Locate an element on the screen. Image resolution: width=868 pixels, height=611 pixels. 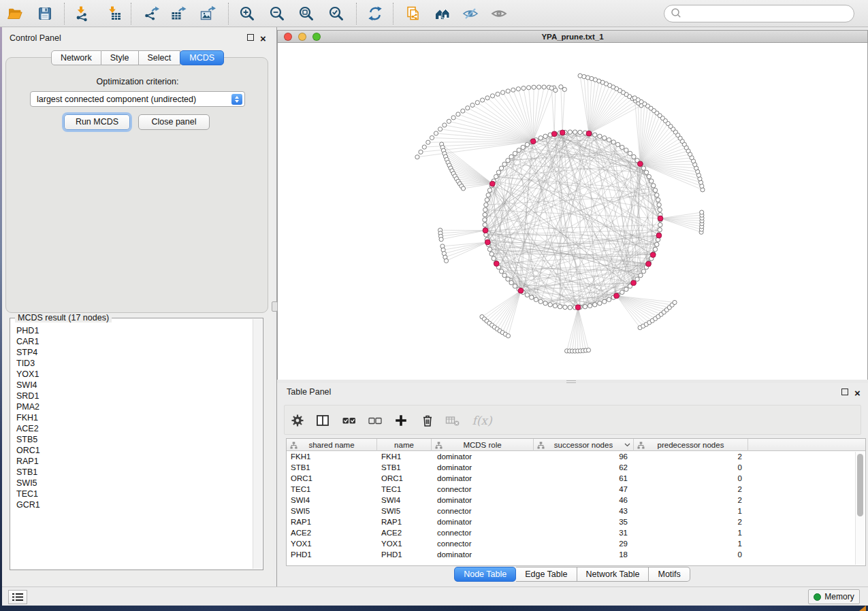
cell-shared-name: RAP1 is located at coordinates (332, 522).